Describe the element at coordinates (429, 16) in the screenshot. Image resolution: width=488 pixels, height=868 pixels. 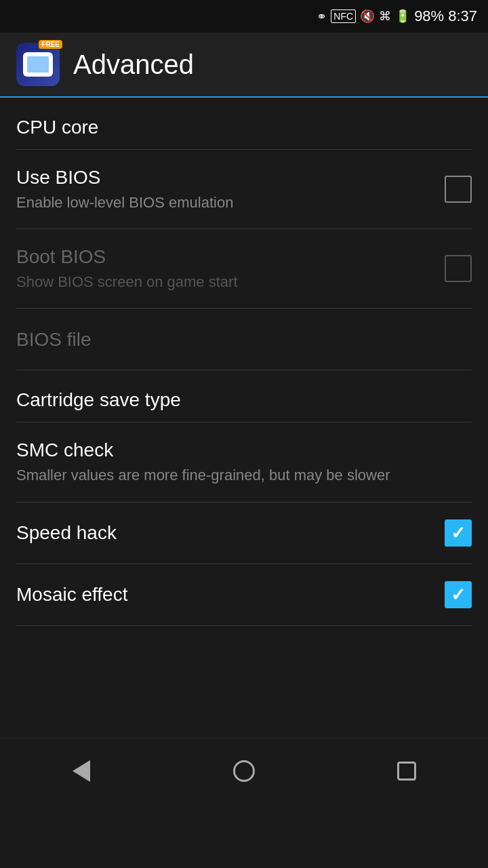
I see `battery-percentage: 98%` at that location.